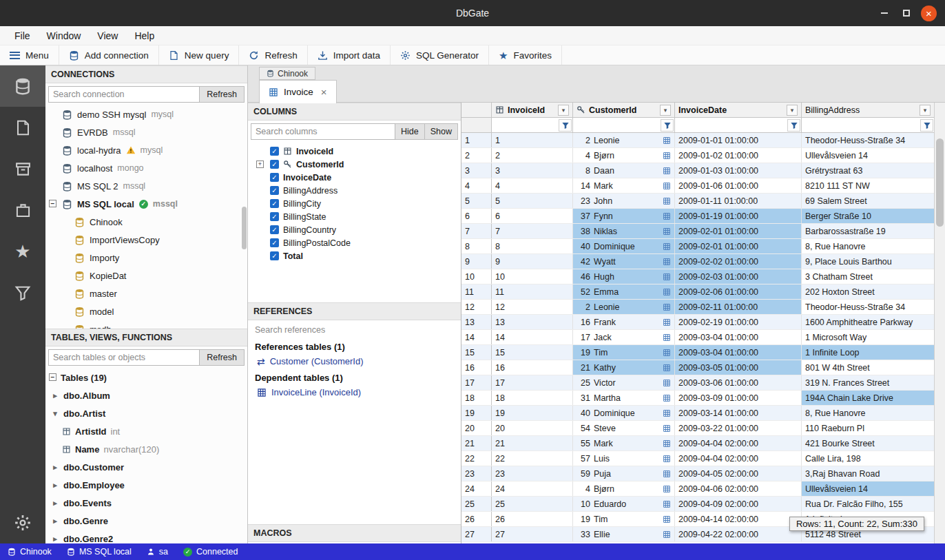 Image resolution: width=945 pixels, height=560 pixels. Describe the element at coordinates (624, 535) in the screenshot. I see `cell-customerid: 33 Ellie` at that location.